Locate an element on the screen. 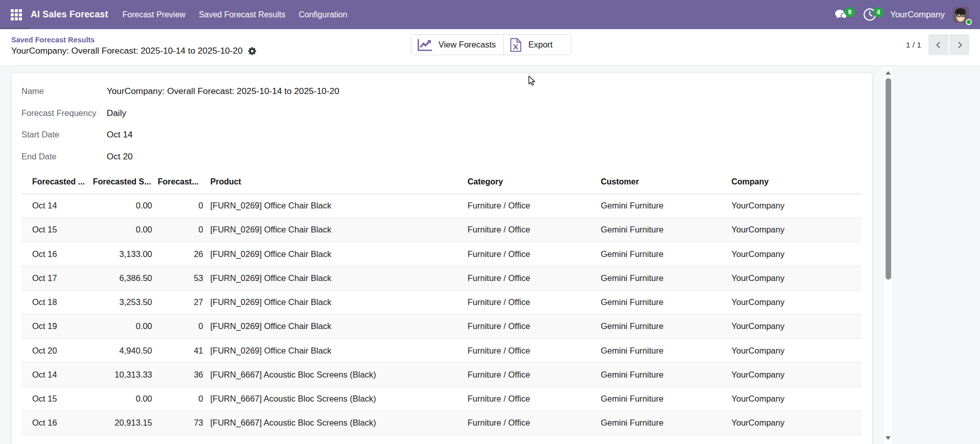 Image resolution: width=980 pixels, height=444 pixels. table-cell: 3,133.00 is located at coordinates (122, 254).